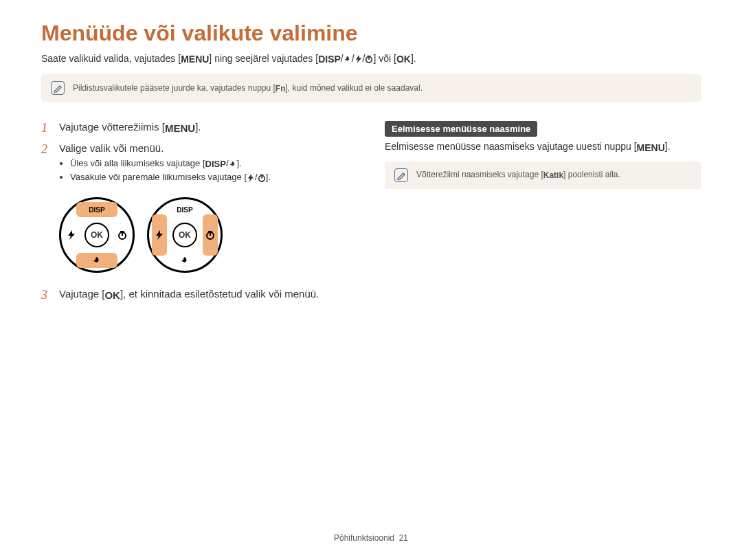  Describe the element at coordinates (185, 260) in the screenshot. I see `dial2-macro` at that location.